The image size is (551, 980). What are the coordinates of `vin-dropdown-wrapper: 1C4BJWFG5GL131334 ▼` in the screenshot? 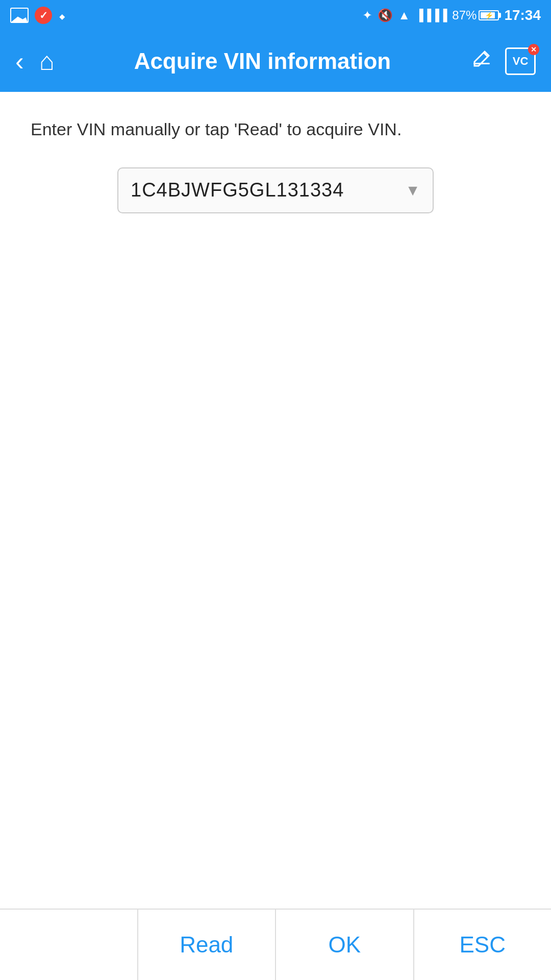 It's located at (276, 190).